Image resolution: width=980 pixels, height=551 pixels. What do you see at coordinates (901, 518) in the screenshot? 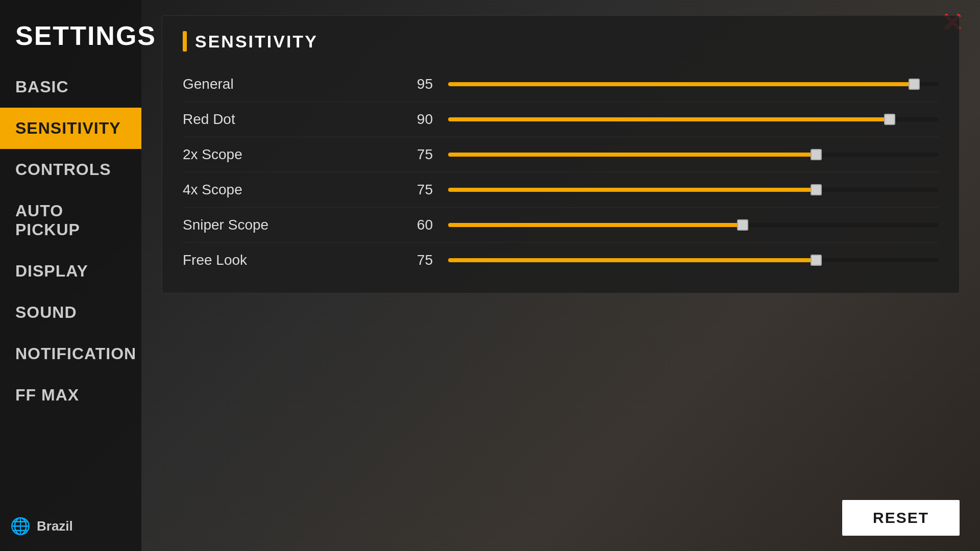
I see `reset-button: RESET` at bounding box center [901, 518].